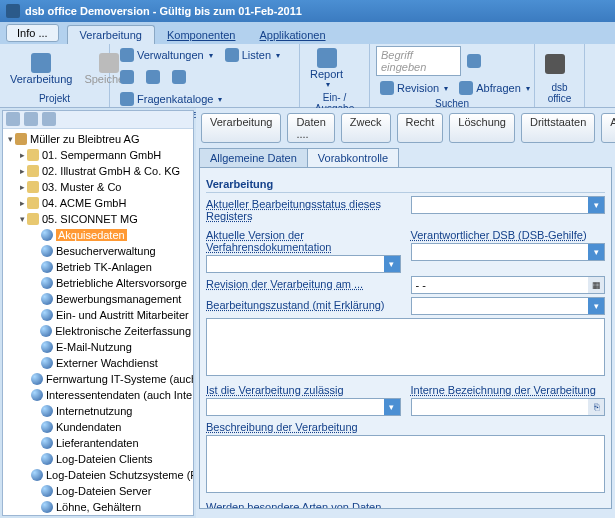 The width and height of the screenshot is (615, 518). I want to click on tree-node: ▾Müller zu Bleibtreu AG, so click(98, 139).